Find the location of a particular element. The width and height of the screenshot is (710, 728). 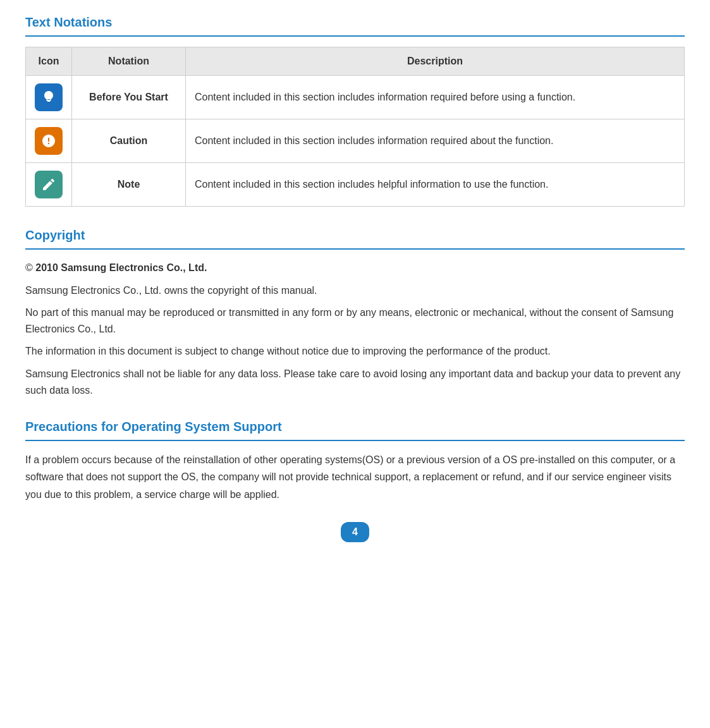

table-row: CautionContent included in this section … is located at coordinates (355, 142).